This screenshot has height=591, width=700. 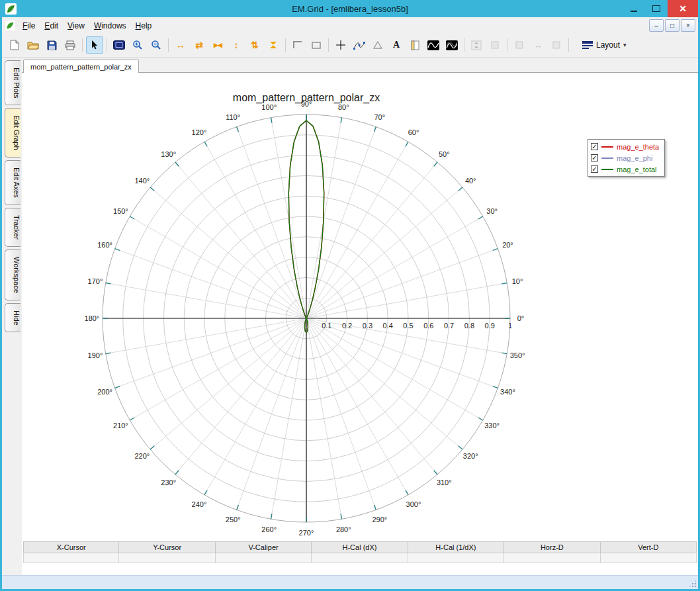 What do you see at coordinates (594, 147) in the screenshot?
I see `legend-checkbox-mag_e_theta: ✓` at bounding box center [594, 147].